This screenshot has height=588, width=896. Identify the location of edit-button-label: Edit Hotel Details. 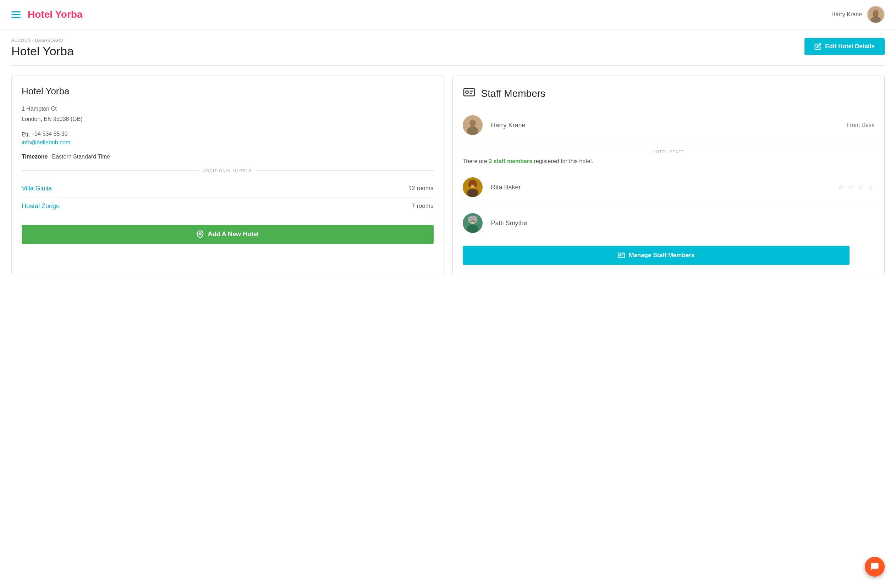
(850, 47).